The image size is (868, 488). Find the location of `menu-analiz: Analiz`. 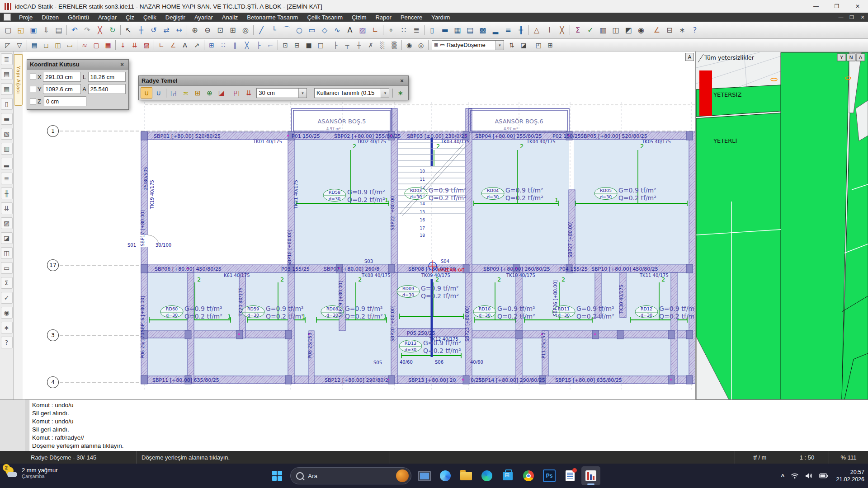

menu-analiz: Analiz is located at coordinates (230, 17).